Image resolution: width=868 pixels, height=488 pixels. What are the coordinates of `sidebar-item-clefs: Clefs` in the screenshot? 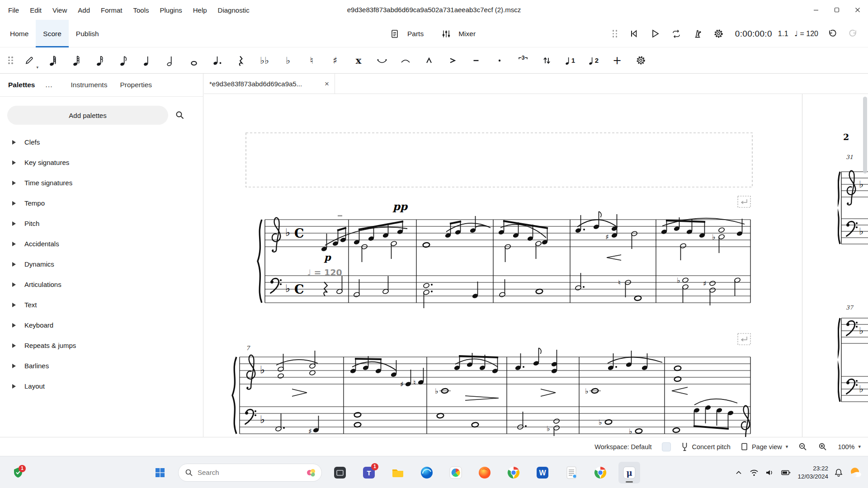 It's located at (101, 142).